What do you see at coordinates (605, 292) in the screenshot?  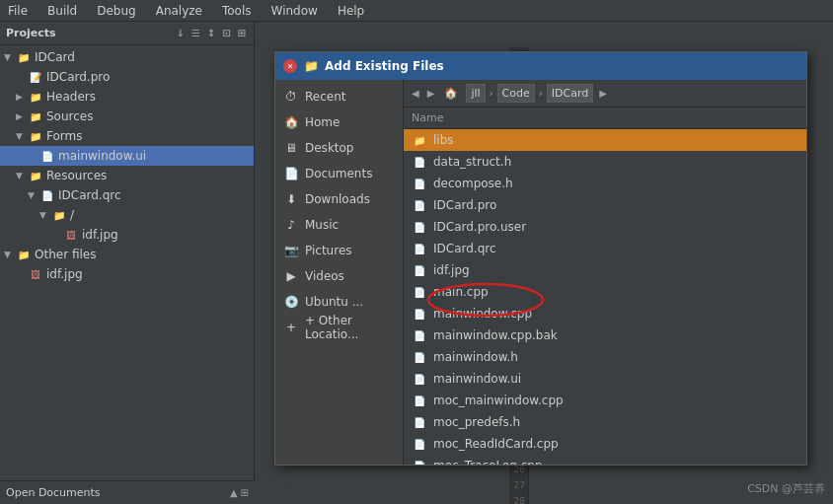 I see `file-item-main-cpp: 📄 main.cpp` at bounding box center [605, 292].